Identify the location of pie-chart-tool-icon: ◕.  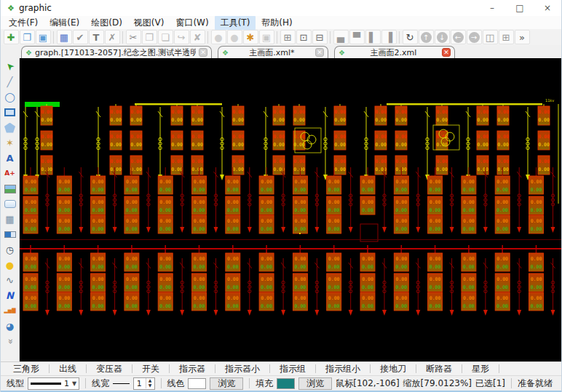
(10, 326).